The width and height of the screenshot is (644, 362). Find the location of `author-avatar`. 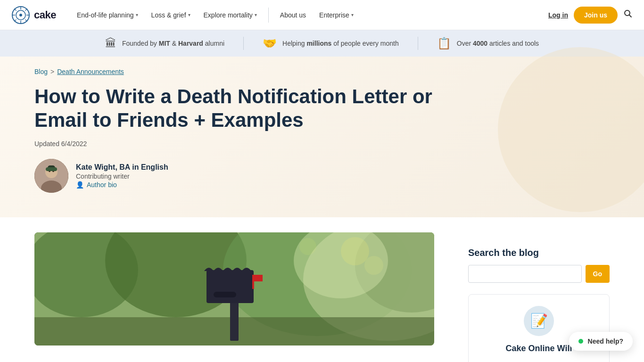

author-avatar is located at coordinates (51, 176).